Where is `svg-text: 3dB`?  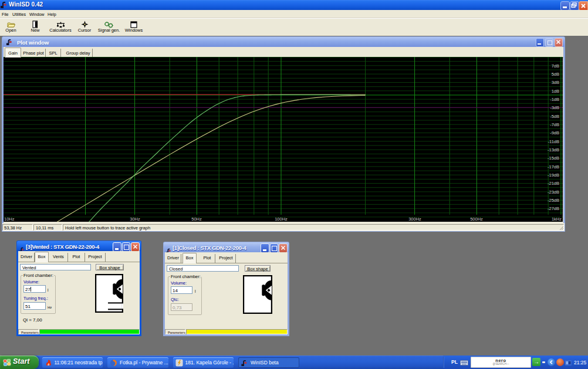
svg-text: 3dB is located at coordinates (555, 82).